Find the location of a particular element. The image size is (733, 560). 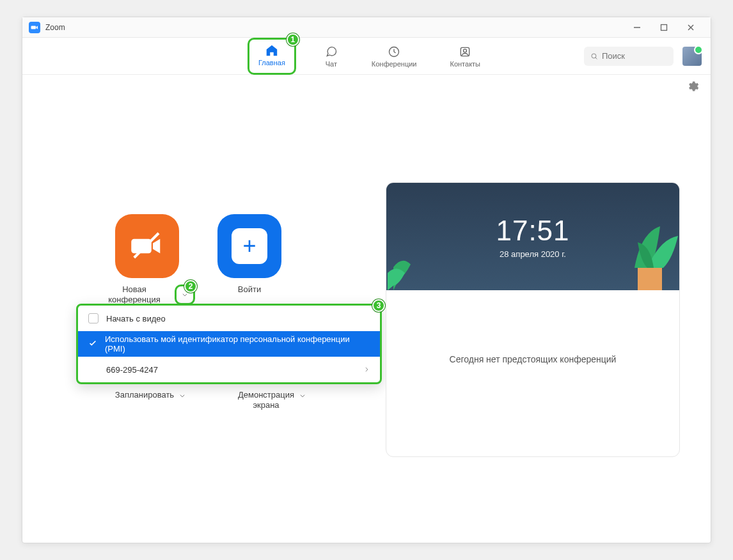

action-new-meeting: Новая конференция 2 is located at coordinates (147, 260).